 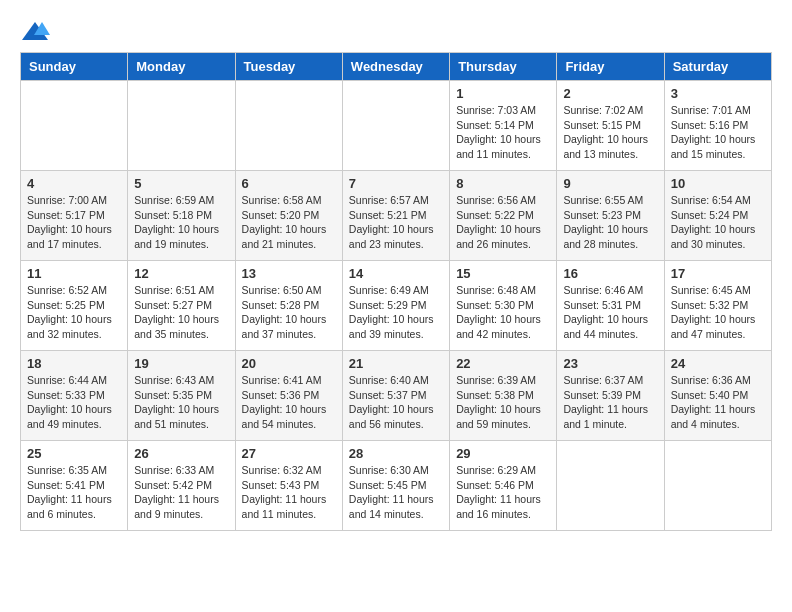 I want to click on weekday-header-thursday: Thursday, so click(x=504, y=67).